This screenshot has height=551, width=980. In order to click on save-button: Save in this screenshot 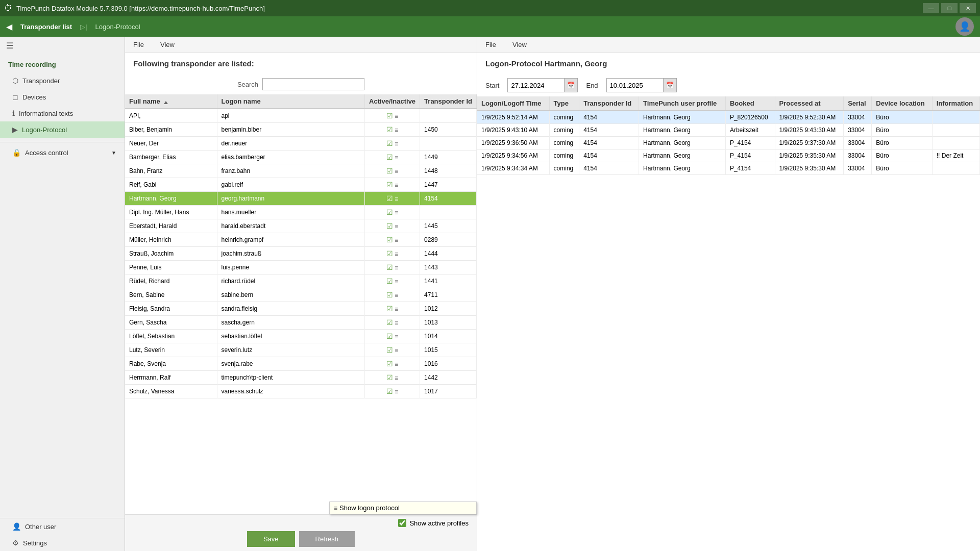, I will do `click(271, 539)`.